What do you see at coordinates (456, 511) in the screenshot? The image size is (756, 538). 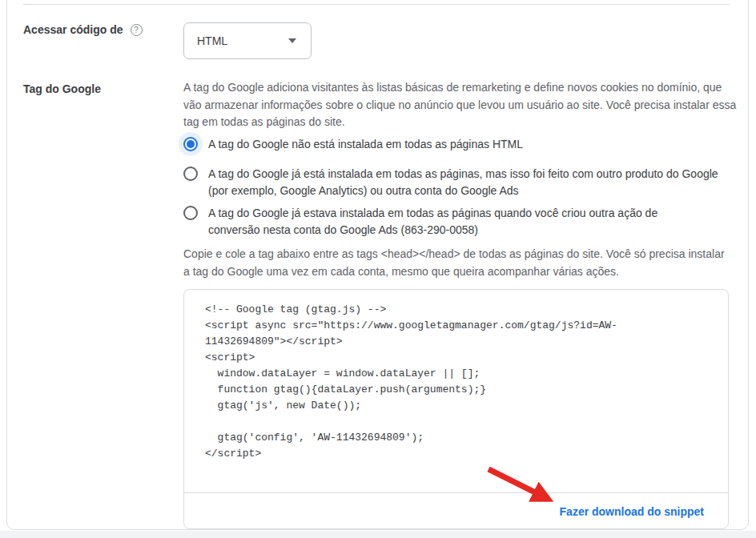 I see `code-footer: Fazer download do snippet` at bounding box center [456, 511].